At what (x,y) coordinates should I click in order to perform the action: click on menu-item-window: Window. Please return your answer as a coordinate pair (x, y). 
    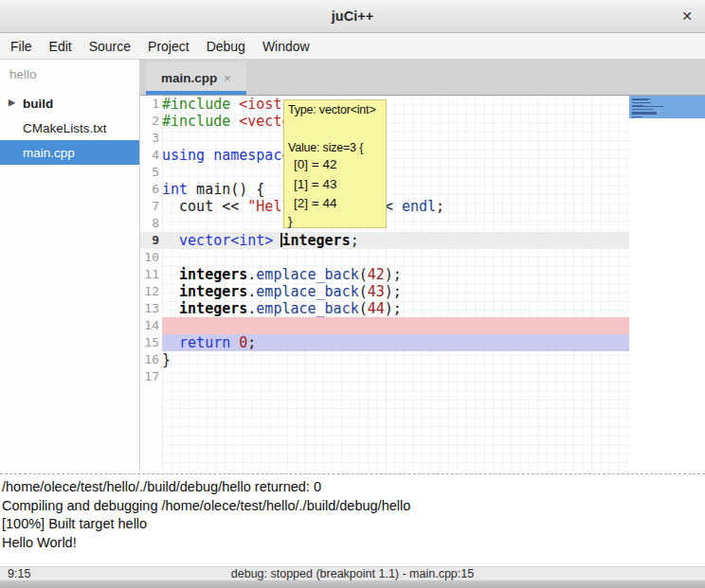
    Looking at the image, I should click on (286, 46).